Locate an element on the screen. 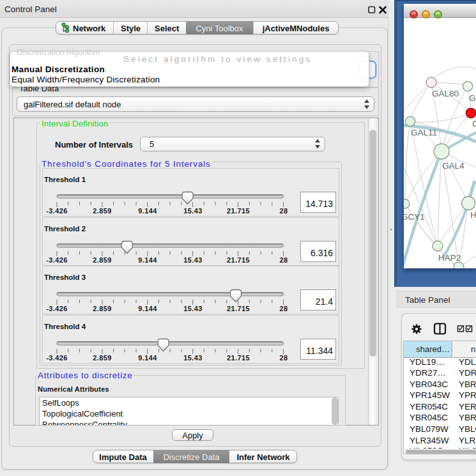 This screenshot has width=476, height=476. svg-text: GCY1 is located at coordinates (414, 217).